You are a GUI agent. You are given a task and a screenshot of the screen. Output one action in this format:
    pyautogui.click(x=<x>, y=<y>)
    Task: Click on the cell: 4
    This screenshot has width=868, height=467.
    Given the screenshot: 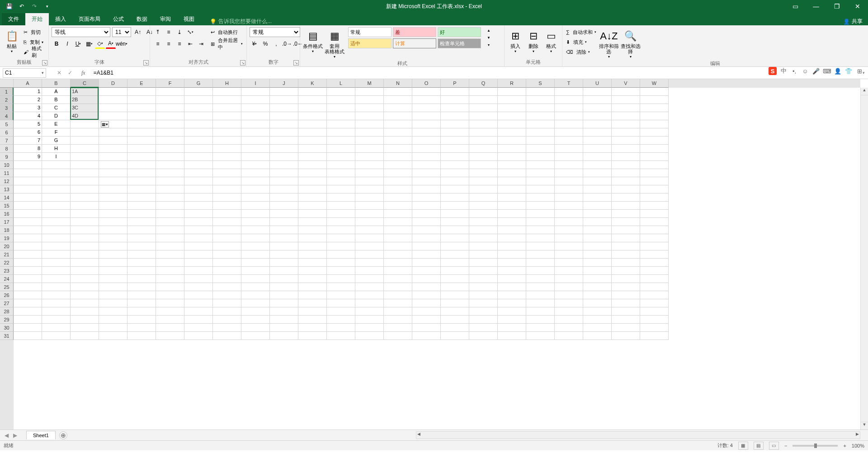 What is the action you would take?
    pyautogui.click(x=28, y=116)
    